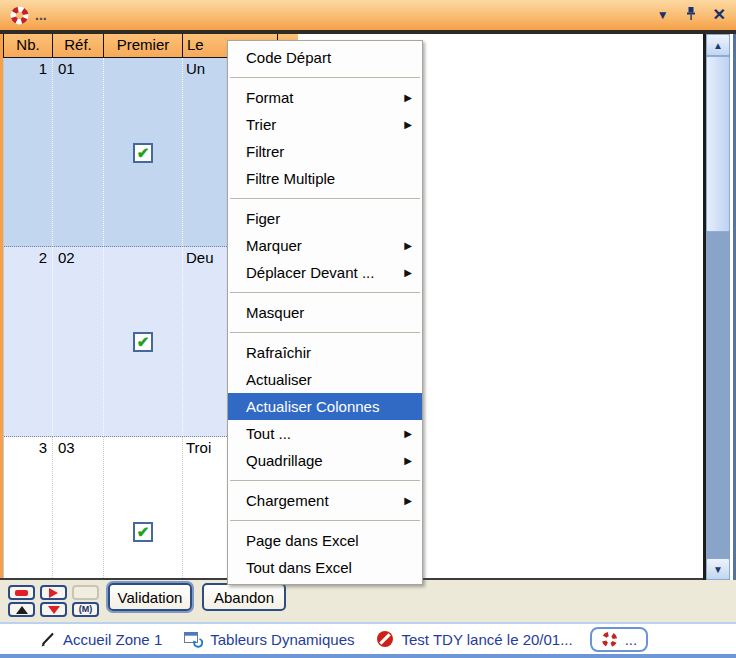 The image size is (736, 658). Describe the element at coordinates (385, 639) in the screenshot. I see `blocked-icon` at that location.